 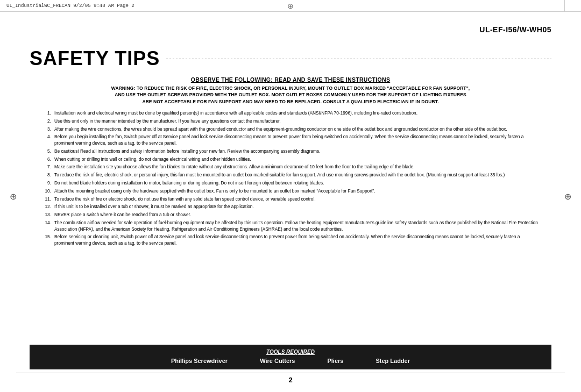 I want to click on list-text: The combustion airflow needed for safe o…, so click(x=297, y=226).